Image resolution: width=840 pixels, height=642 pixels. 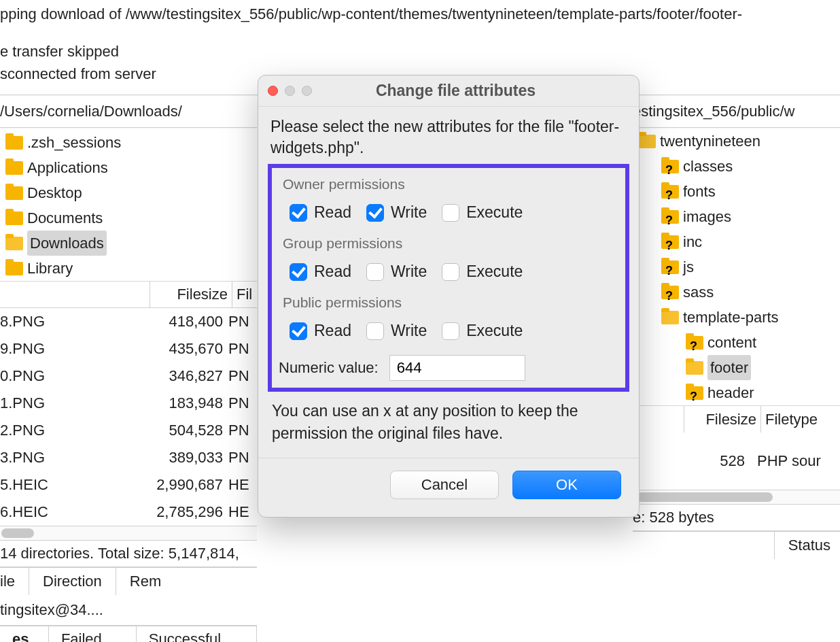 I want to click on file-name: 6.HEIC, so click(x=60, y=512).